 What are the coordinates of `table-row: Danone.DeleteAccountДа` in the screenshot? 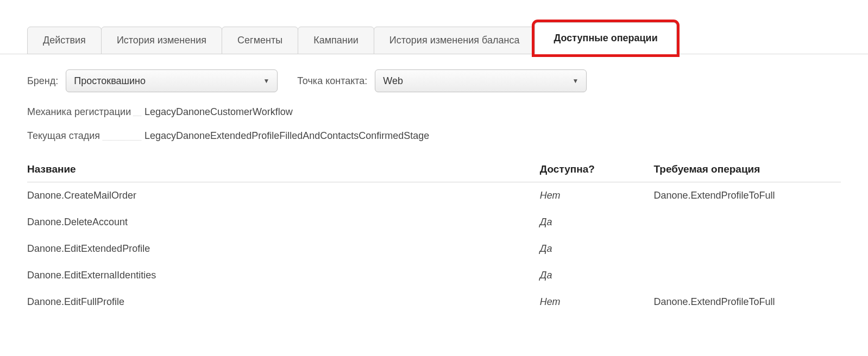 It's located at (434, 223).